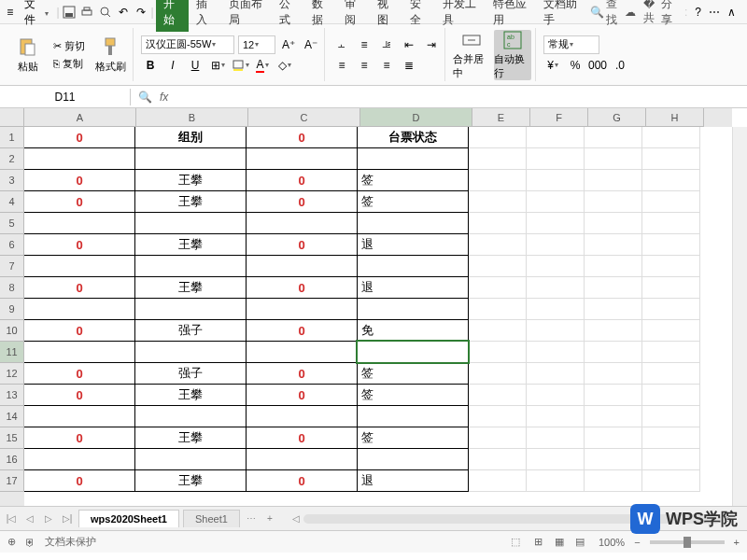  What do you see at coordinates (413, 481) in the screenshot?
I see `cell: 退` at bounding box center [413, 481].